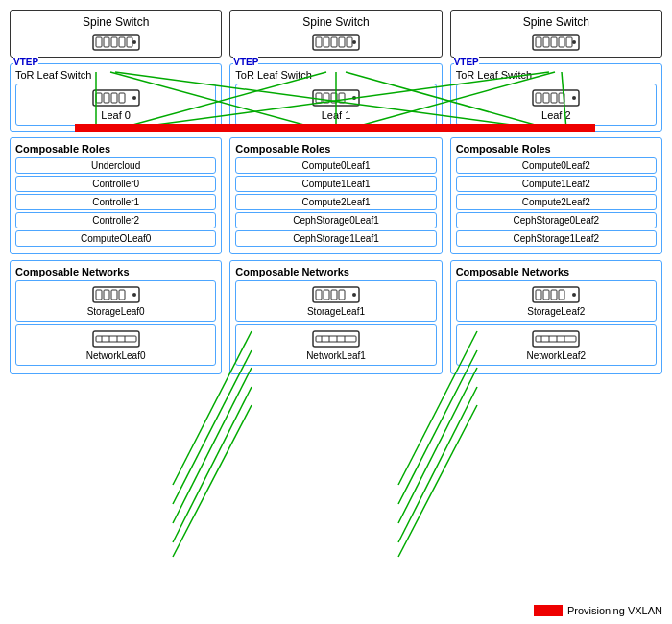  I want to click on tor-section-2: VTEP ToR Leaf Switch Leaf 2, so click(557, 98).